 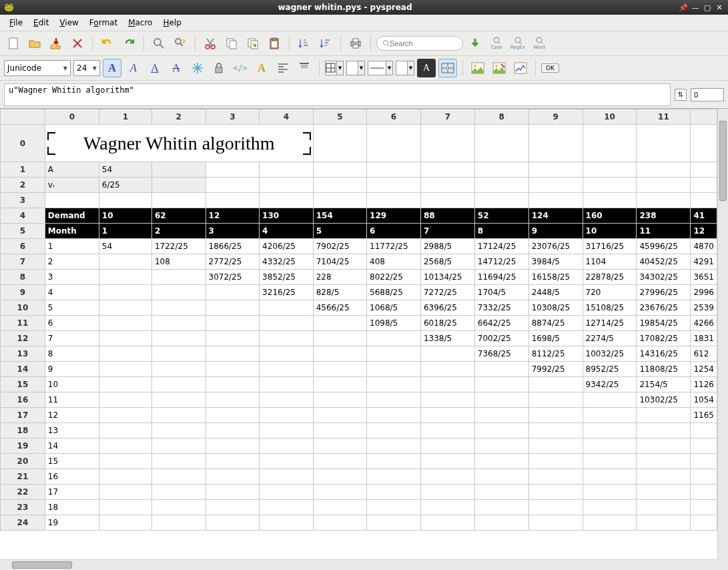 I want to click on cell: 62, so click(x=179, y=216).